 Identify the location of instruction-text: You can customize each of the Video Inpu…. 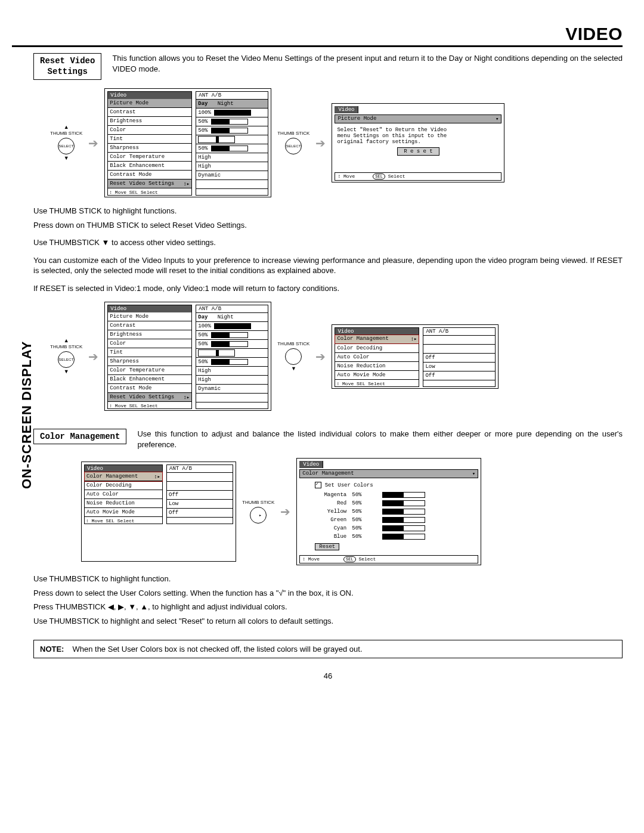
(328, 266).